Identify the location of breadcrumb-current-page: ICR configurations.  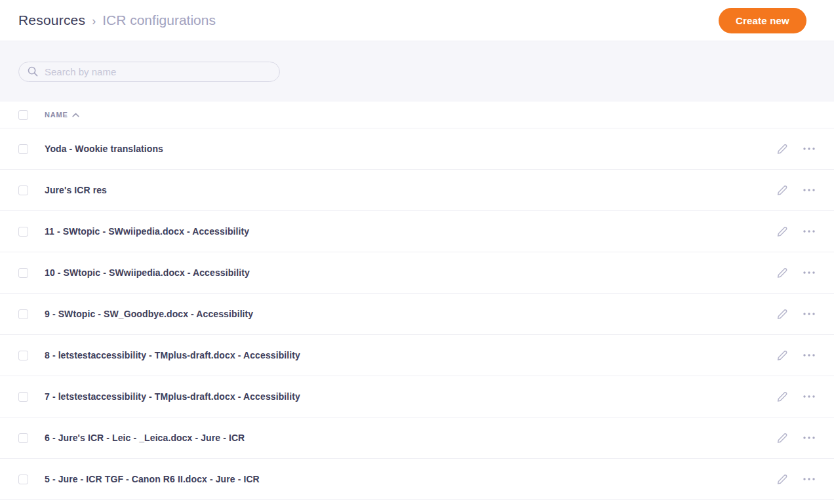
(159, 20).